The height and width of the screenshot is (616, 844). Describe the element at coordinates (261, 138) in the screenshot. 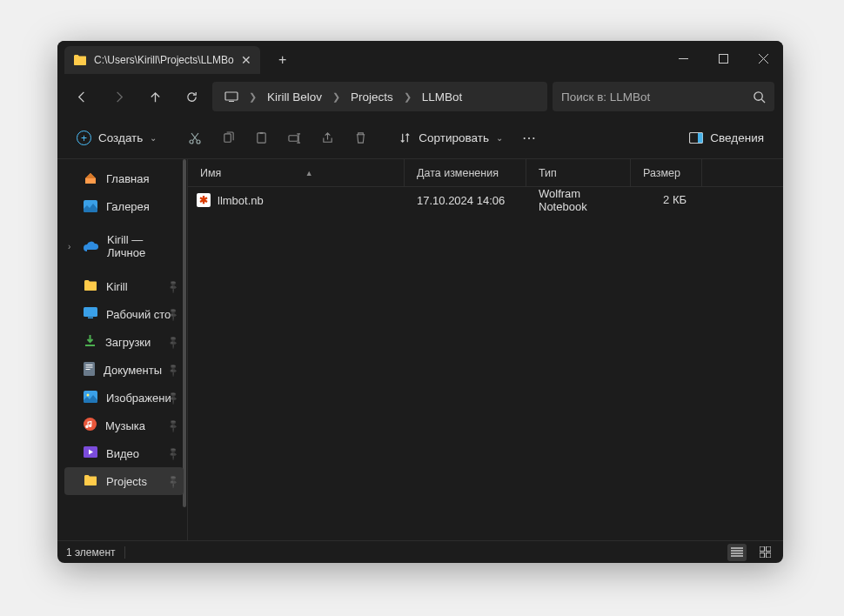

I see `paste-button` at that location.